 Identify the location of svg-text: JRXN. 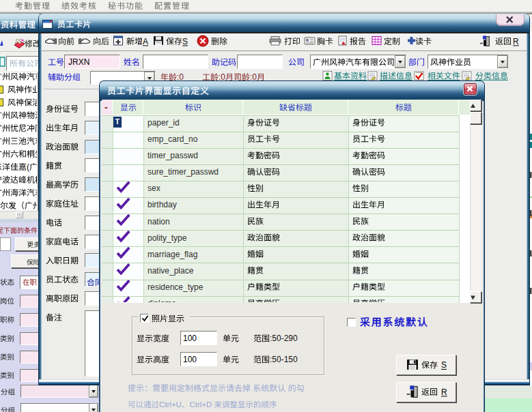
(79, 62).